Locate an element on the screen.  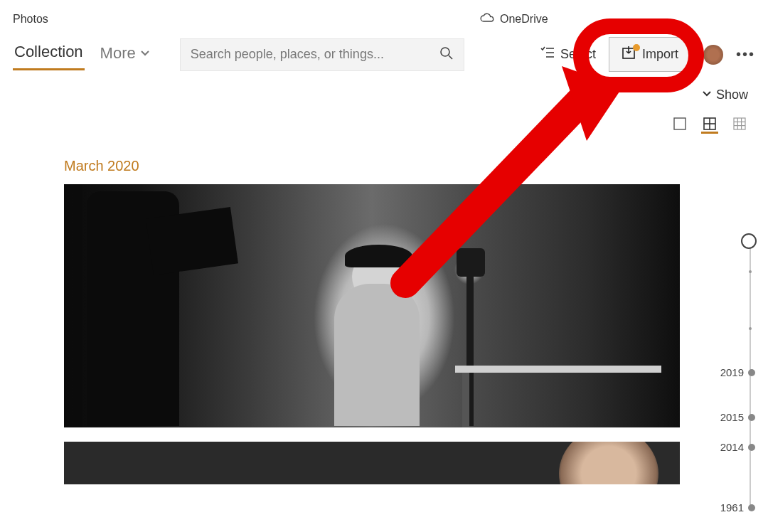
photo-thumbnail is located at coordinates (372, 463).